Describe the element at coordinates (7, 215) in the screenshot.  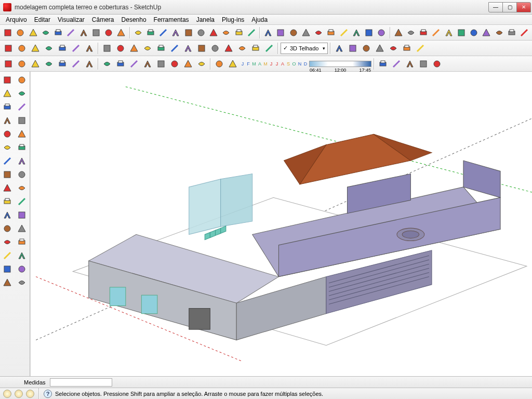
I see `dimension-icon` at that location.